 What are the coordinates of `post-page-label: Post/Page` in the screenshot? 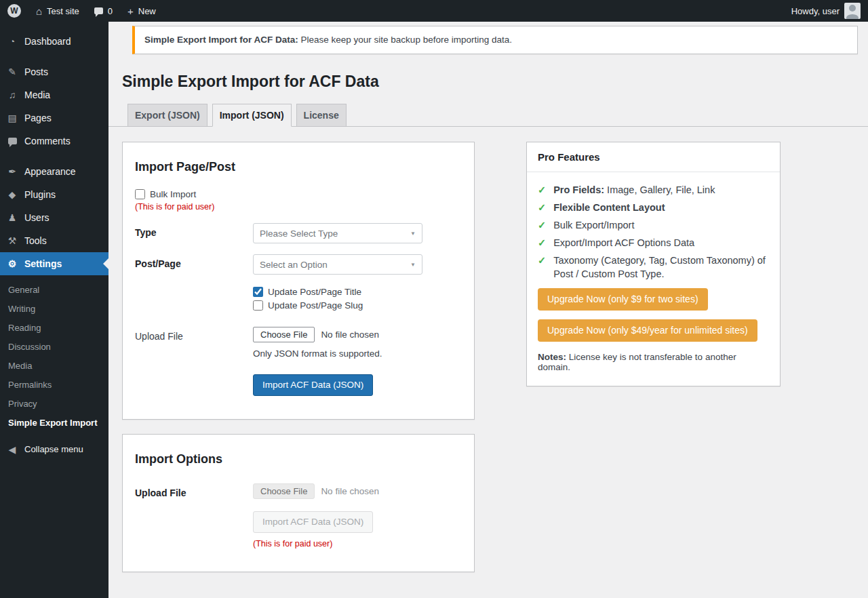 It's located at (194, 262).